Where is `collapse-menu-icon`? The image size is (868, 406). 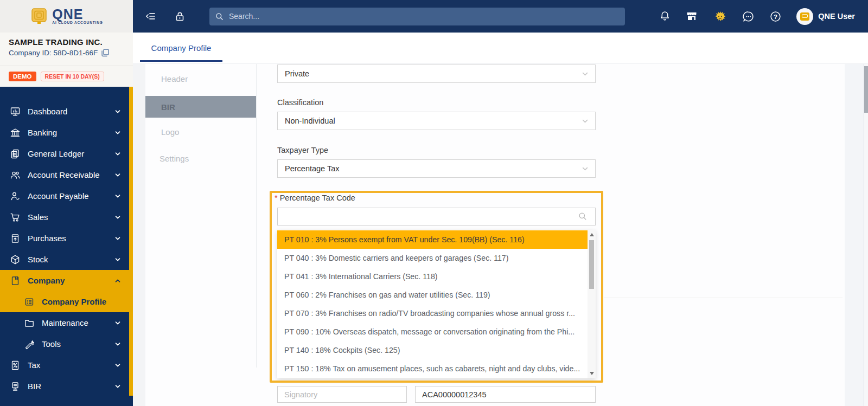 collapse-menu-icon is located at coordinates (151, 16).